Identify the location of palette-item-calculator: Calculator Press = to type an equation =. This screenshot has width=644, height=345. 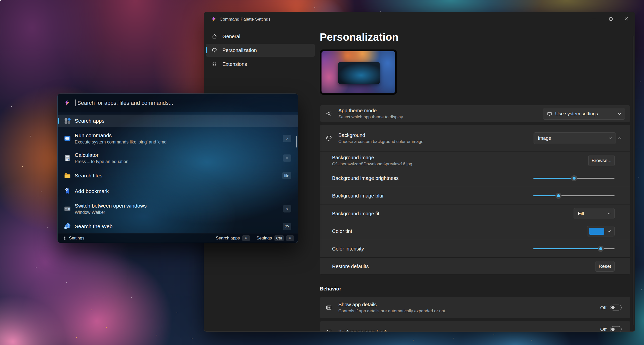
(178, 158).